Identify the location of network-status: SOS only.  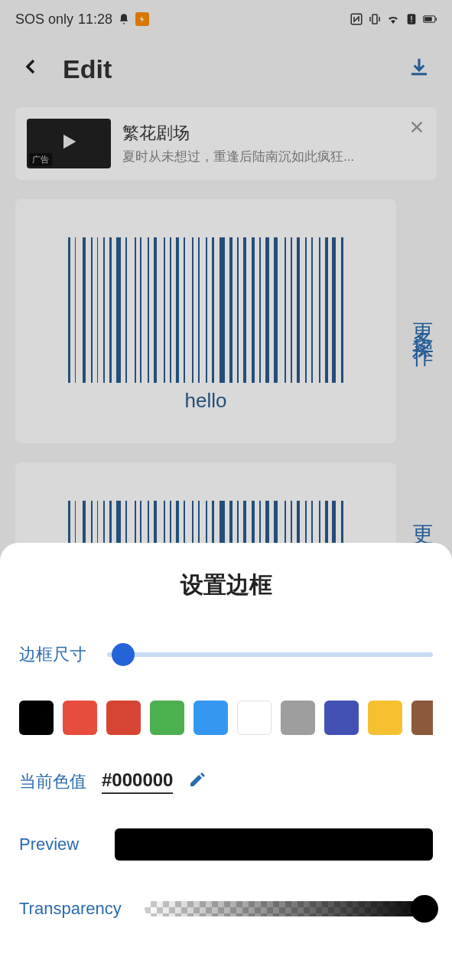
(44, 20).